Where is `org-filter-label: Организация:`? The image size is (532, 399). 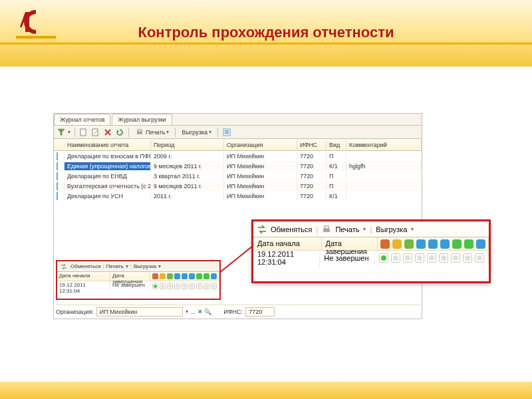
org-filter-label: Организация: is located at coordinates (74, 312).